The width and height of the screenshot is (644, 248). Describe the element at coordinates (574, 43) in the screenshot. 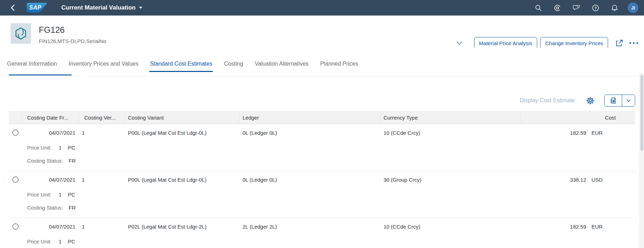

I see `change-inventory-prices-button: Change Inventory Prices` at that location.